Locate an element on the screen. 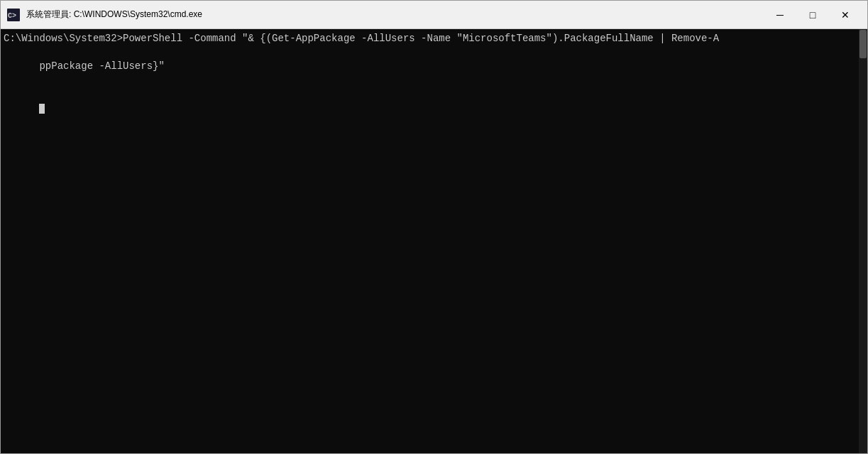 The height and width of the screenshot is (454, 868). window-title: 系統管理員: C:\WINDOWS\System32\cmd.exe is located at coordinates (392, 14).